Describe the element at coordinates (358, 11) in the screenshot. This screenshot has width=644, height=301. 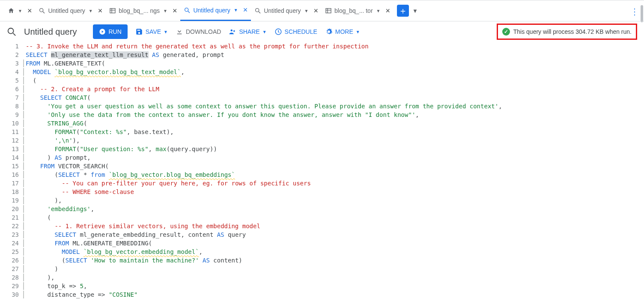
I see `tab-table-2: blog_bq_... tor ▼ ×` at that location.